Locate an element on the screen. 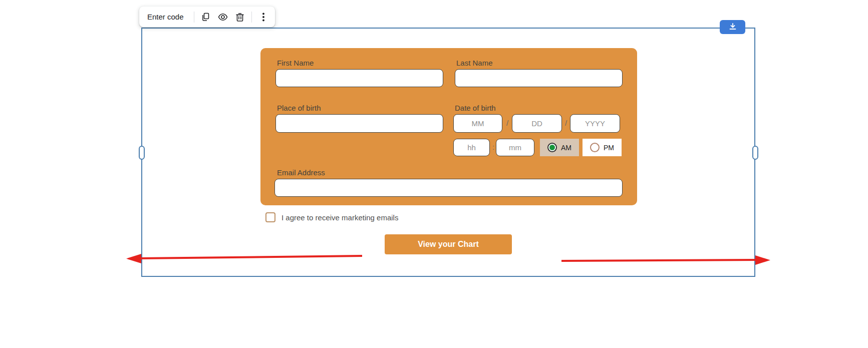 The width and height of the screenshot is (868, 348). copy-button is located at coordinates (206, 17).